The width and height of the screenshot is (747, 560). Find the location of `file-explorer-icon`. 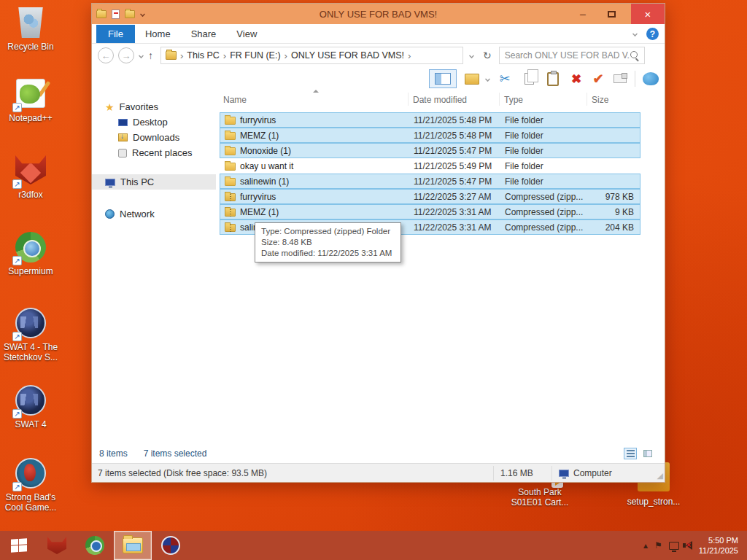

file-explorer-icon is located at coordinates (133, 545).